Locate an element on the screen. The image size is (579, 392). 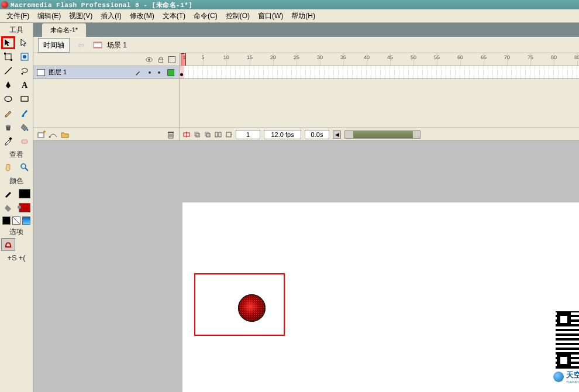
stroke-color-icon is located at coordinates (8, 194).